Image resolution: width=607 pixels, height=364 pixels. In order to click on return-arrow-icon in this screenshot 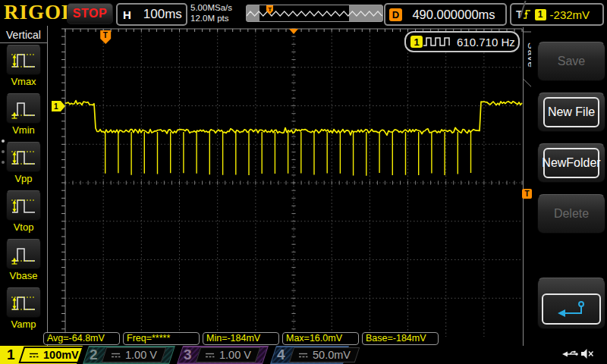, I will do `click(571, 309)`.